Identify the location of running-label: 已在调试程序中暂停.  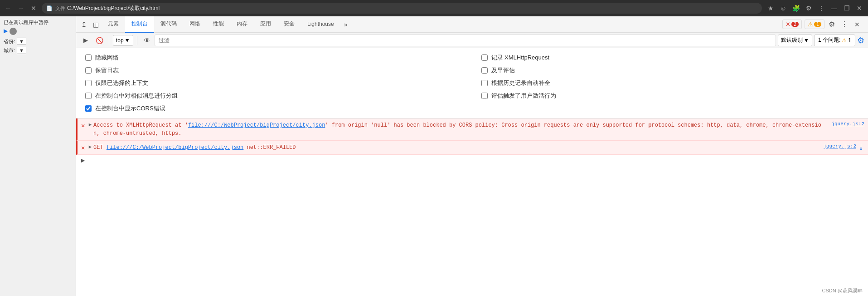
(26, 23).